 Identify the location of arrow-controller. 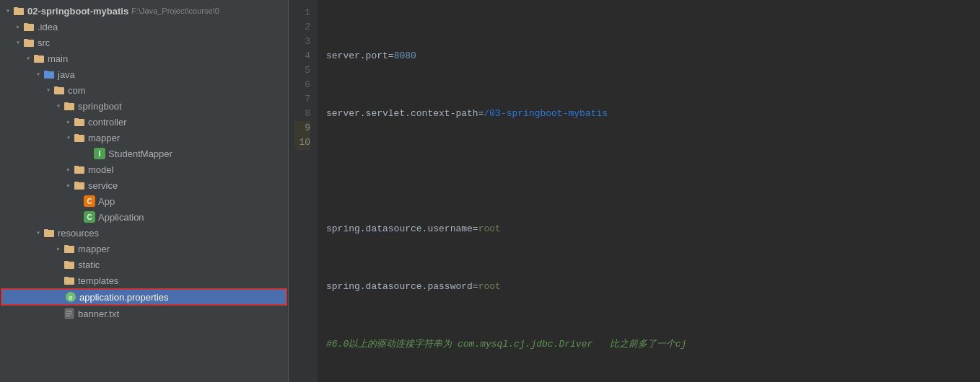
(69, 122).